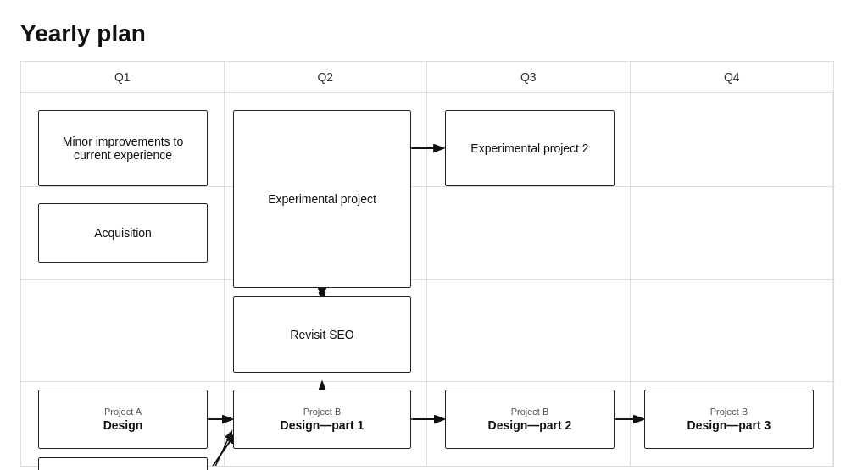 Image resolution: width=868 pixels, height=470 pixels. What do you see at coordinates (322, 199) in the screenshot?
I see `card-experimental-project: Experimental project` at bounding box center [322, 199].